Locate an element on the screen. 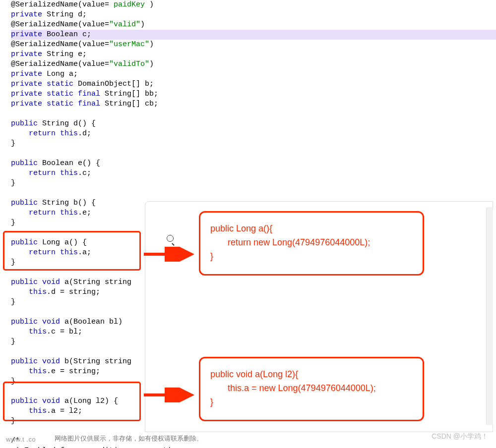 The image size is (496, 448). code-line: @SerializedName(value="userMac") is located at coordinates (253, 45).